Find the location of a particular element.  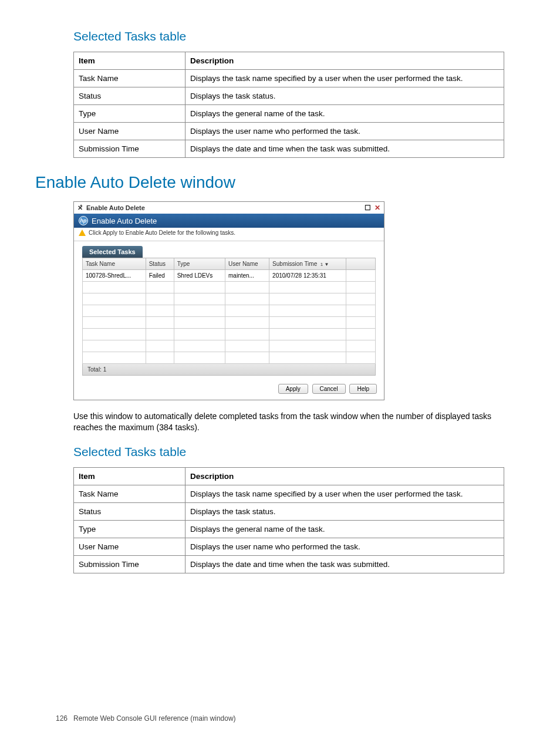

dialog-message: Click Apply to Enable Auto Delete for th… is located at coordinates (162, 232).